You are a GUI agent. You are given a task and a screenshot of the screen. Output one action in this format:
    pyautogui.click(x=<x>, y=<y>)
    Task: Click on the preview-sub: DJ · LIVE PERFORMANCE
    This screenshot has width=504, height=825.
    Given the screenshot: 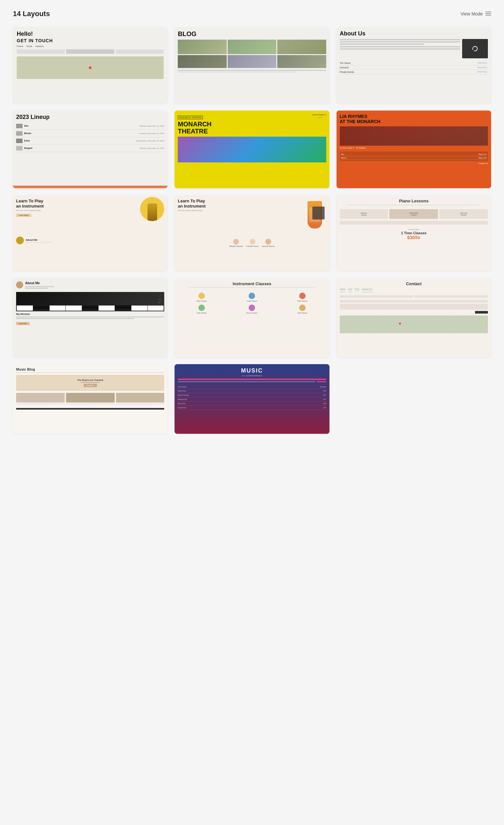 What is the action you would take?
    pyautogui.click(x=252, y=376)
    